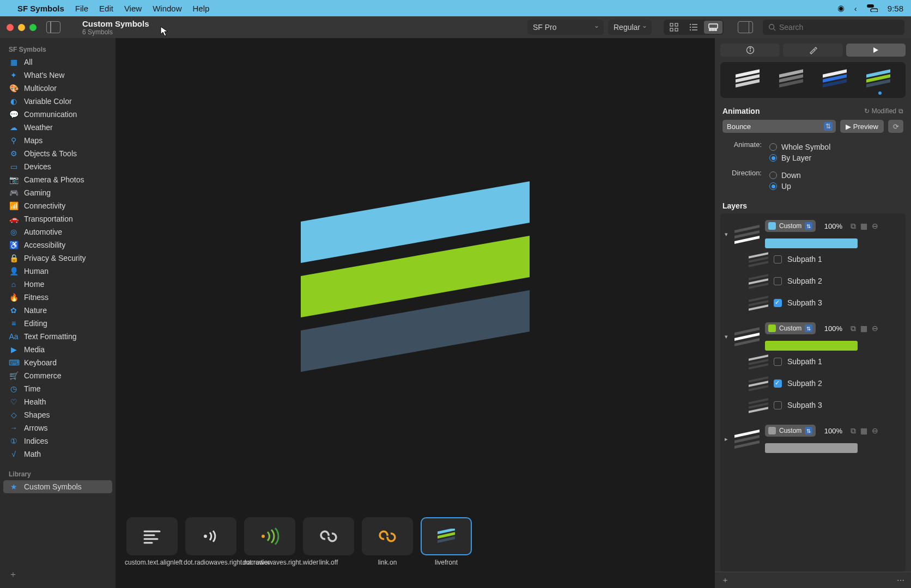 The width and height of the screenshot is (911, 588). I want to click on font-select: SF Pro, so click(566, 27).